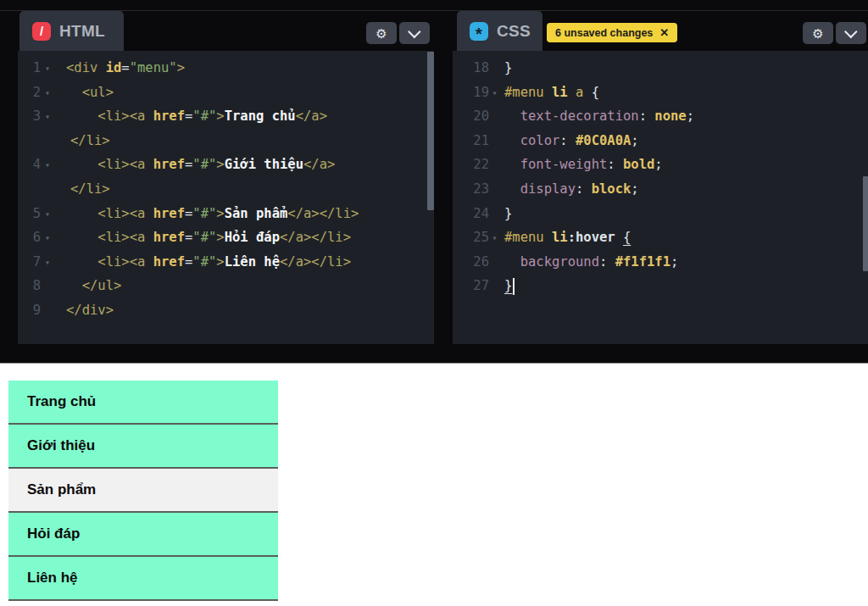 The height and width of the screenshot is (606, 868). I want to click on html-logo-icon: /, so click(42, 31).